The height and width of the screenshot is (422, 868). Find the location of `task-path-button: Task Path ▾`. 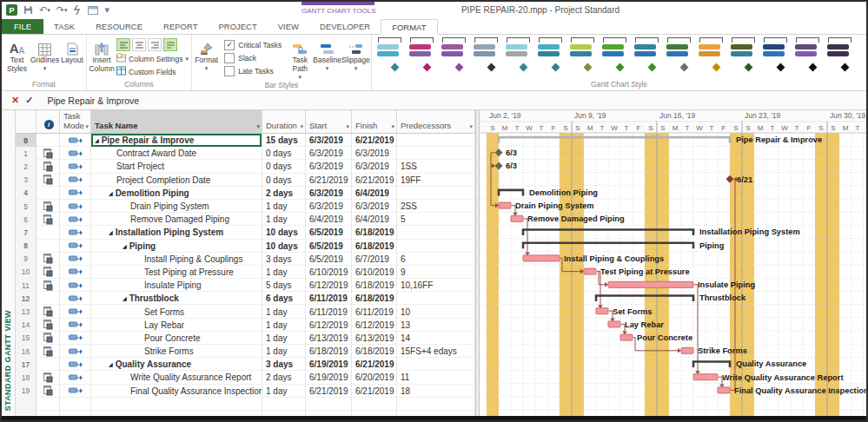

task-path-button: Task Path ▾ is located at coordinates (300, 59).